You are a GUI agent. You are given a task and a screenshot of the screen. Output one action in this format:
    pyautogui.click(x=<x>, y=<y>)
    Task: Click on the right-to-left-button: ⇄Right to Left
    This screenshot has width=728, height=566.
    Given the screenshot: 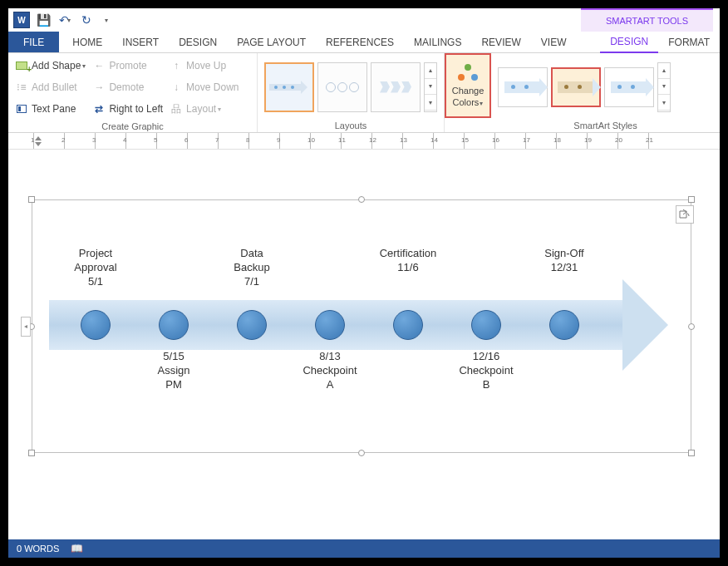 What is the action you would take?
    pyautogui.click(x=128, y=109)
    